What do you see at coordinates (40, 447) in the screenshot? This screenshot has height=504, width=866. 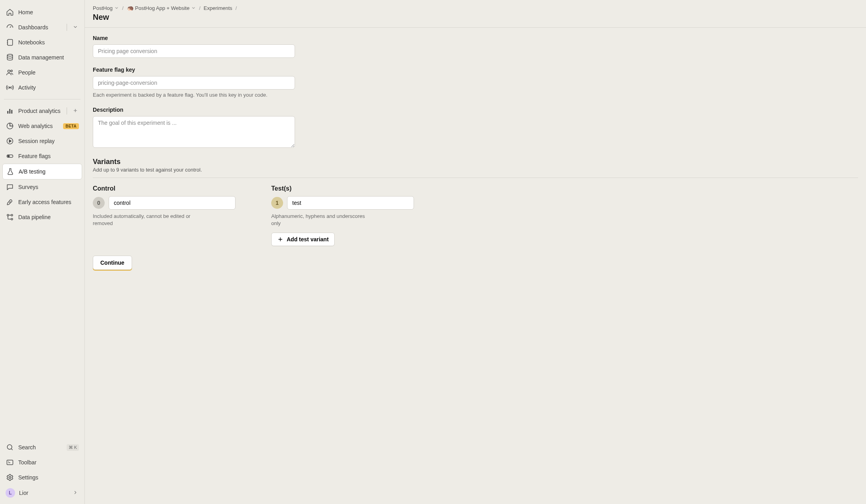 I see `sidebar-item-label: Search` at bounding box center [40, 447].